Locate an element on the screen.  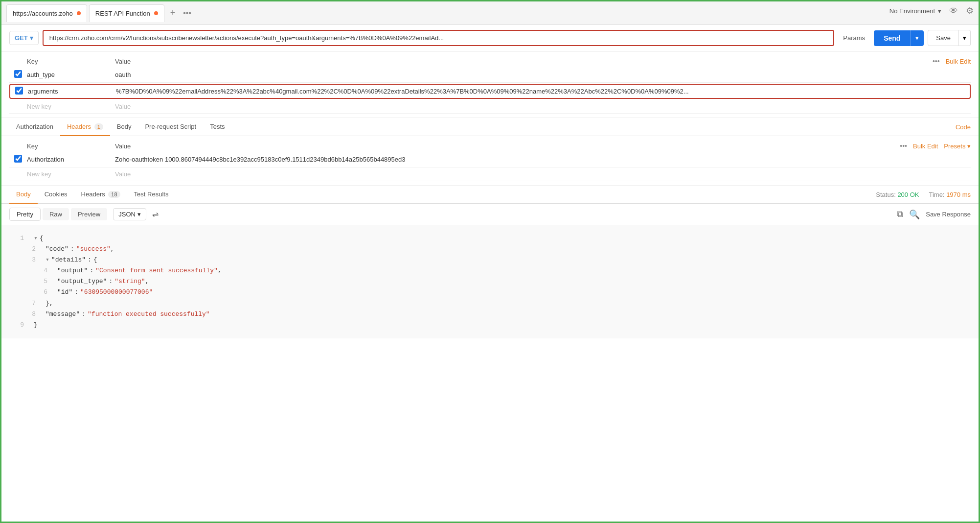
header-authorization-checkbox is located at coordinates (18, 159).